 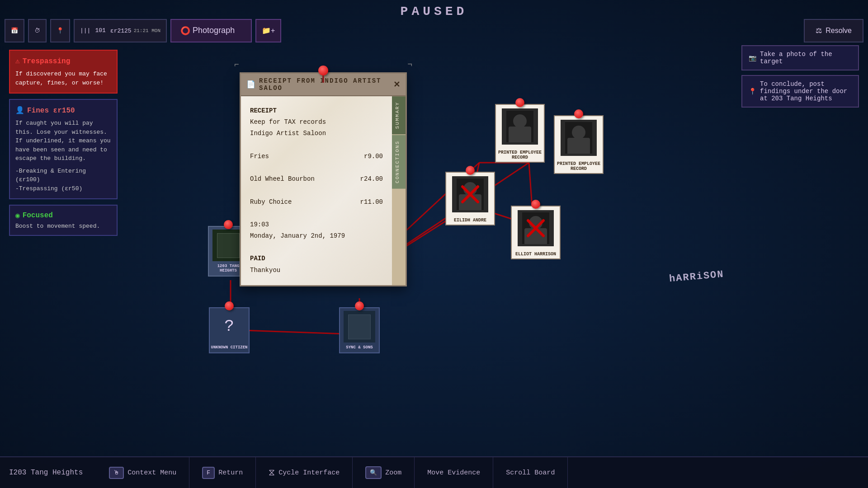 What do you see at coordinates (819, 31) in the screenshot?
I see `resolve-icon: ⚖` at bounding box center [819, 31].